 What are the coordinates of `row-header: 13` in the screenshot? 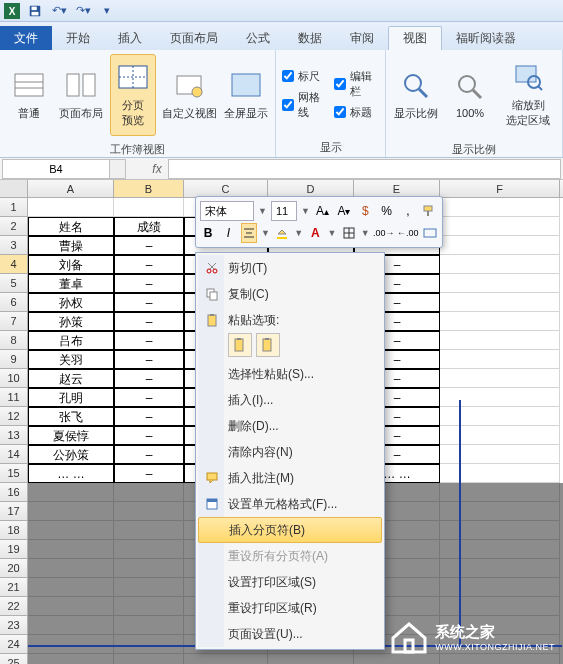 It's located at (14, 436).